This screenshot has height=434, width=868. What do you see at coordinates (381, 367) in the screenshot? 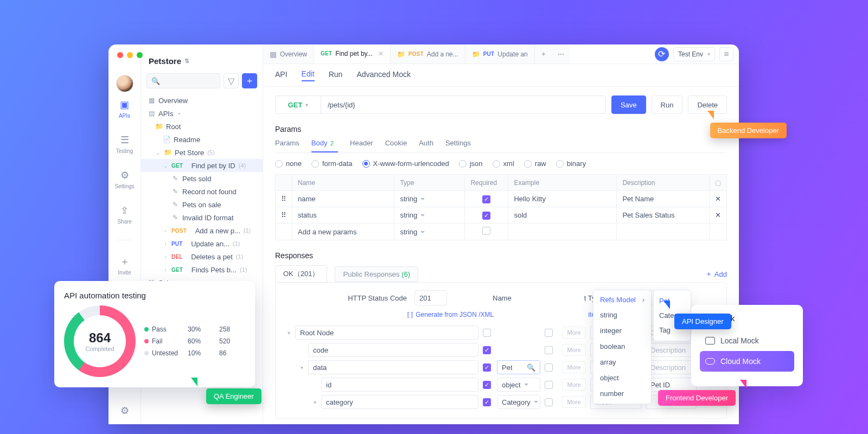
I see `schema-name-cell: ▾data` at bounding box center [381, 367].